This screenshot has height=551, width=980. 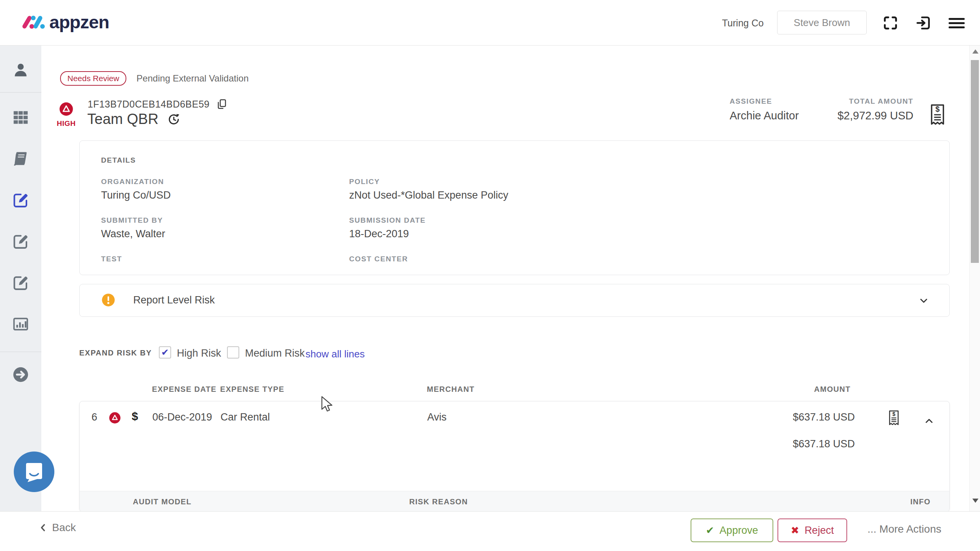 What do you see at coordinates (158, 104) in the screenshot?
I see `report-id-row: 1F13B7D0CEB14BD6BE59` at bounding box center [158, 104].